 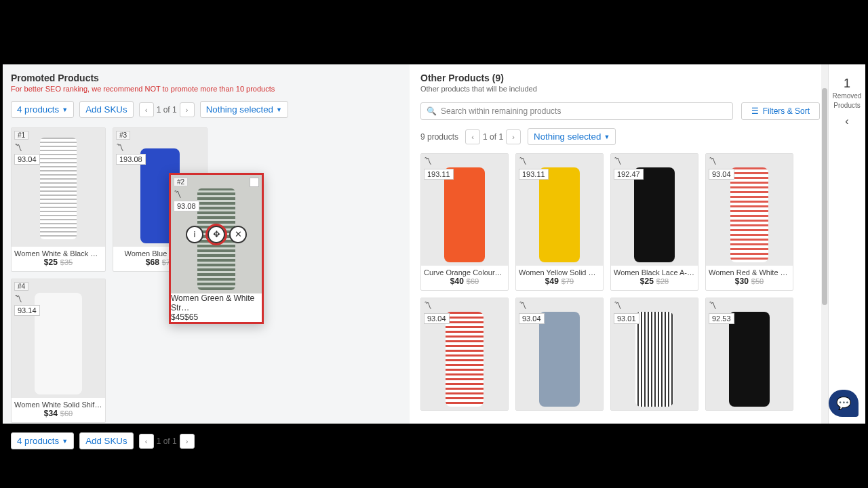 What do you see at coordinates (167, 441) in the screenshot?
I see `pager-bottom: ‹ 1 of 1 ›` at bounding box center [167, 441].